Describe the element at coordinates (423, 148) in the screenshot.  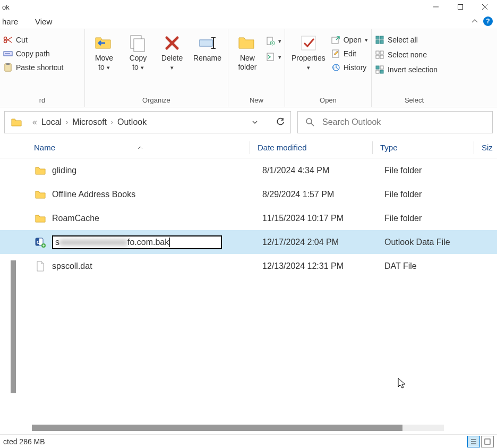
I see `column-type: Type` at that location.